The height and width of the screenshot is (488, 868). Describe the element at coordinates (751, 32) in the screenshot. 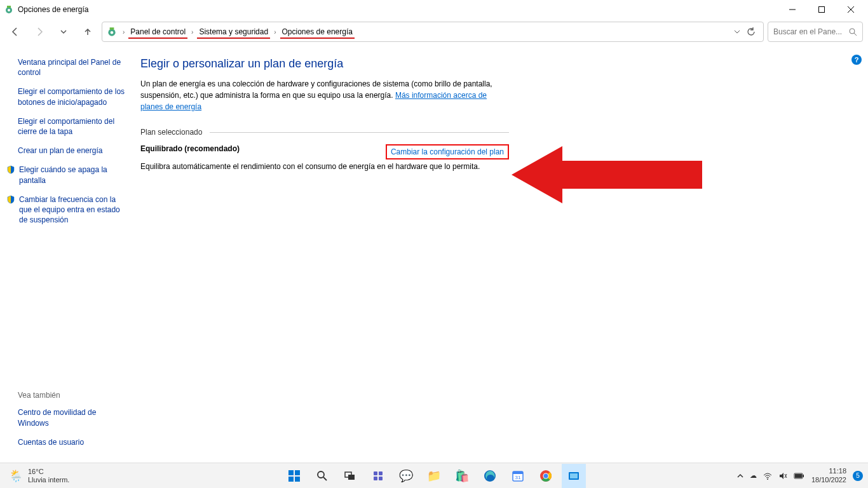

I see `refresh-icon` at that location.